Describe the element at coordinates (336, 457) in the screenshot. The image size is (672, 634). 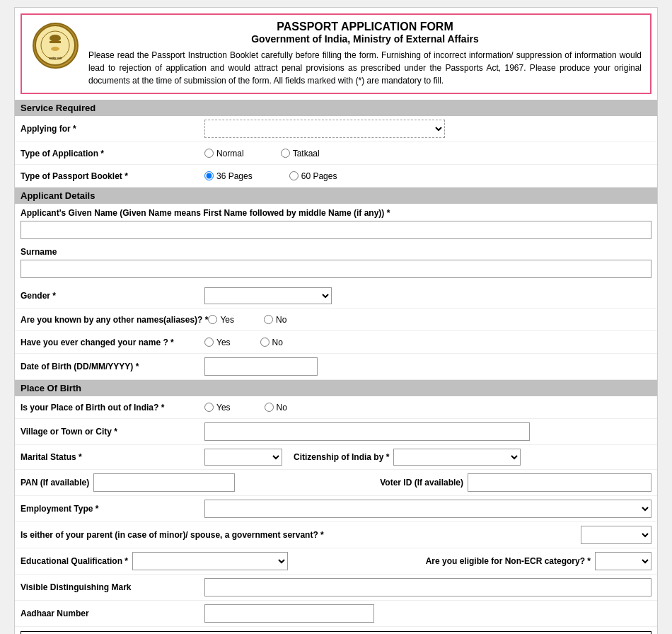
I see `marital-citizenship-row: Marital Status * Single Married Divorced…` at that location.